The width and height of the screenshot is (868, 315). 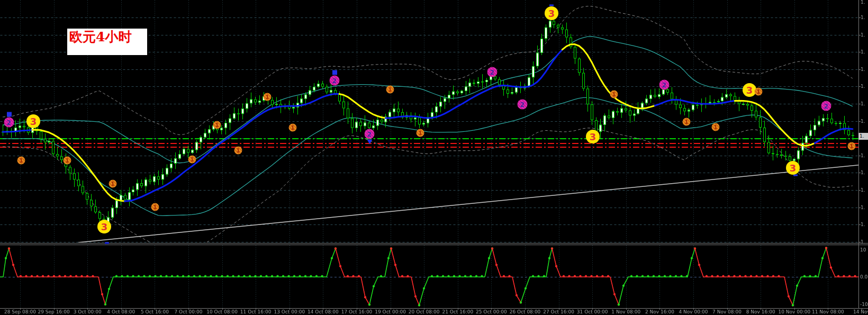 What do you see at coordinates (853, 312) in the screenshot?
I see `x-axis-label: 14 Nov` at bounding box center [853, 312].